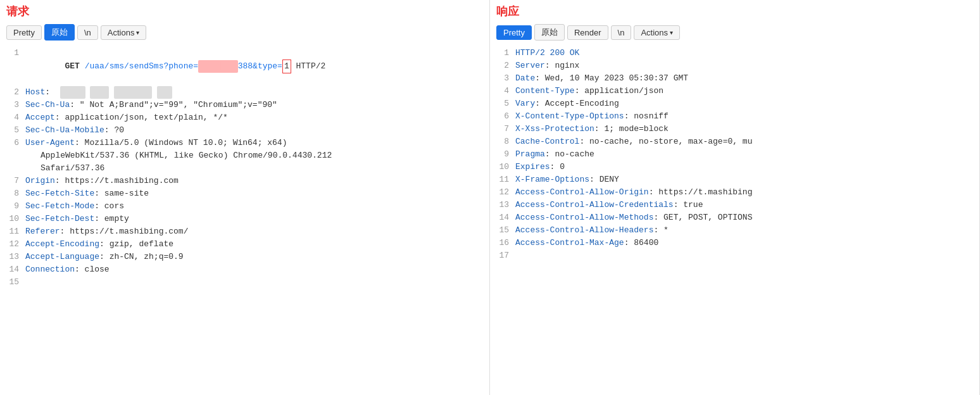 Image resolution: width=980 pixels, height=395 pixels. I want to click on response-line-5: 5 Vary: Accept-Encoding, so click(734, 104).